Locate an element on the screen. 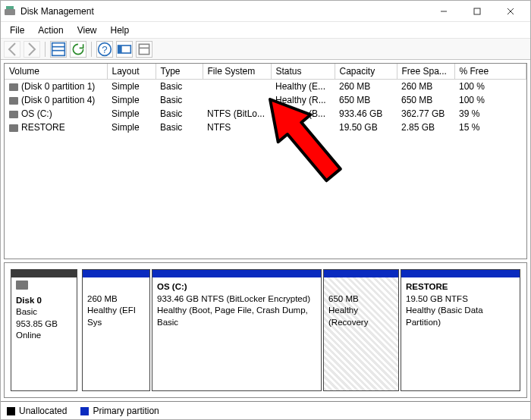 The height and width of the screenshot is (420, 531). col-layout: Layout is located at coordinates (131, 71).